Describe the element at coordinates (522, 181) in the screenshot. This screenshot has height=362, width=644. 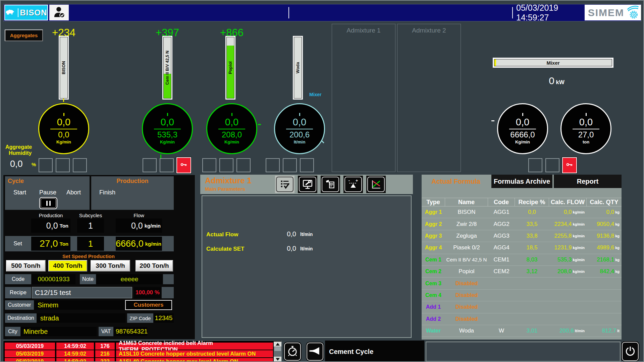
I see `tab-formulas-archive: Formulas Archive` at that location.